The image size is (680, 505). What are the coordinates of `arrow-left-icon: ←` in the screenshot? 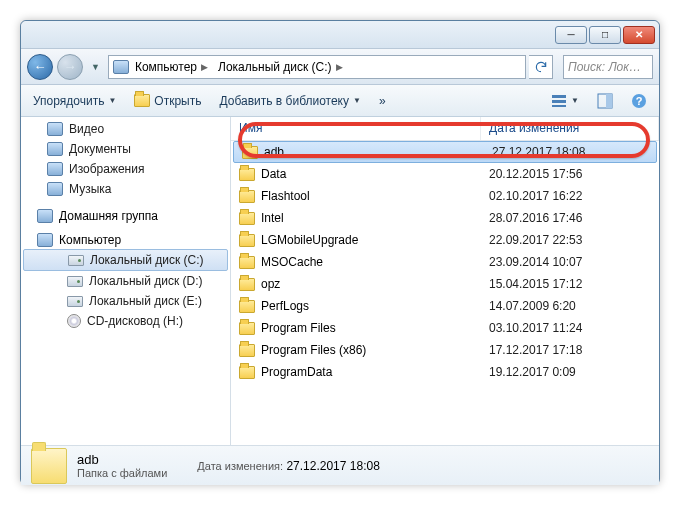 It's located at (40, 66).